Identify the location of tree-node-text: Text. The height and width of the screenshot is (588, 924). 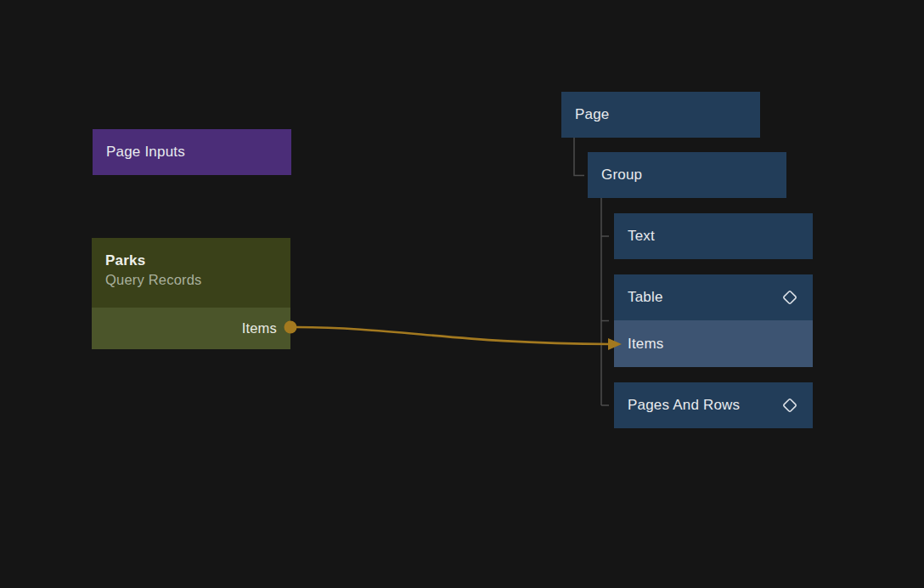
(713, 236).